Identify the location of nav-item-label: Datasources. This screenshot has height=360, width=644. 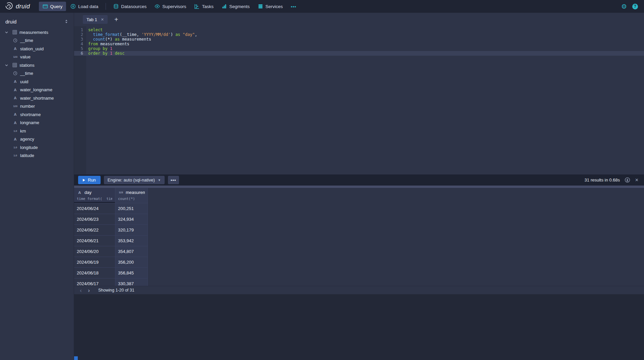
(134, 7).